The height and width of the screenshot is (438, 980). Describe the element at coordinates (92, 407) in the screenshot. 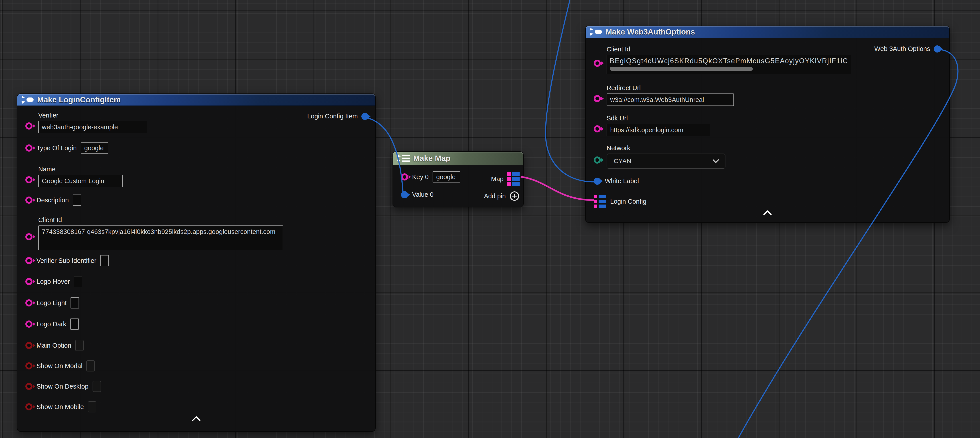

I see `show-on-mobile-checkbox` at that location.